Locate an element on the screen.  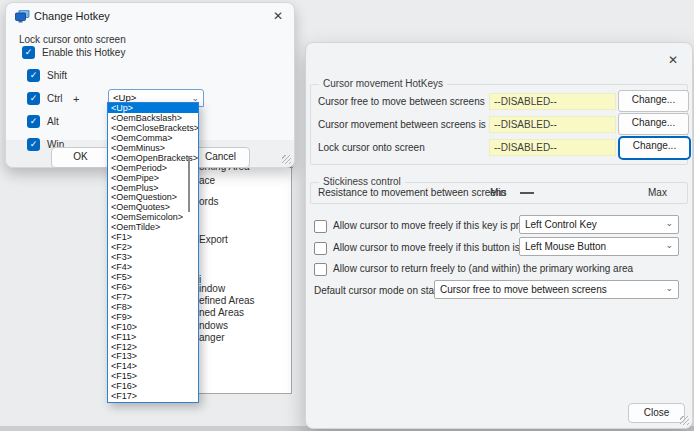
hotkey-dropdown-item: <F2> is located at coordinates (153, 247).